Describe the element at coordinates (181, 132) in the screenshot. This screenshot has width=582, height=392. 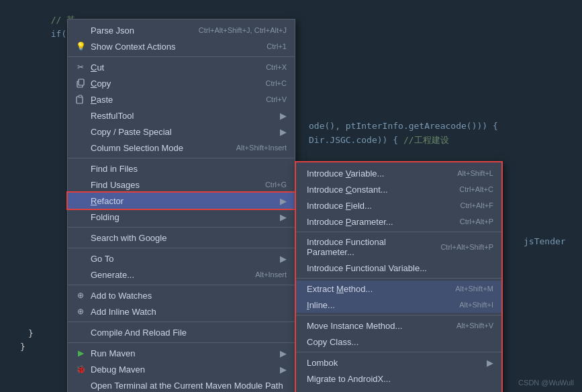
I see `menu-item-copy-paste-special: Copy / Paste Special ▶` at that location.